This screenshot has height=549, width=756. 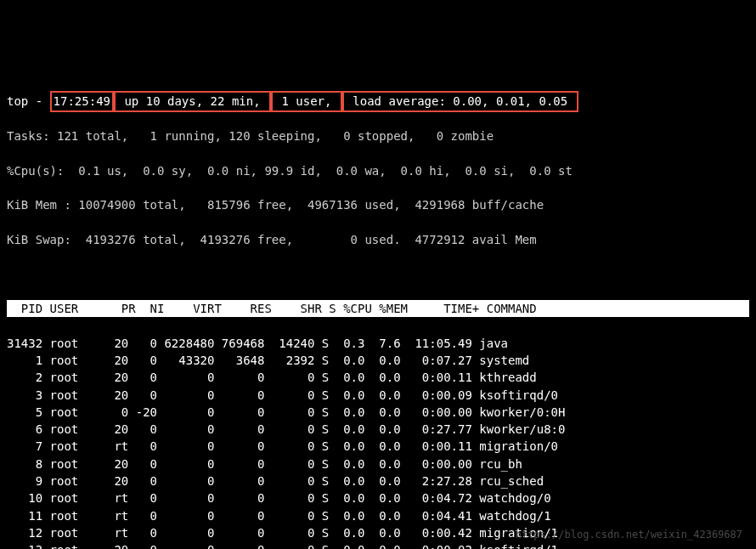 What do you see at coordinates (29, 101) in the screenshot?
I see `top-prefix: top -` at bounding box center [29, 101].